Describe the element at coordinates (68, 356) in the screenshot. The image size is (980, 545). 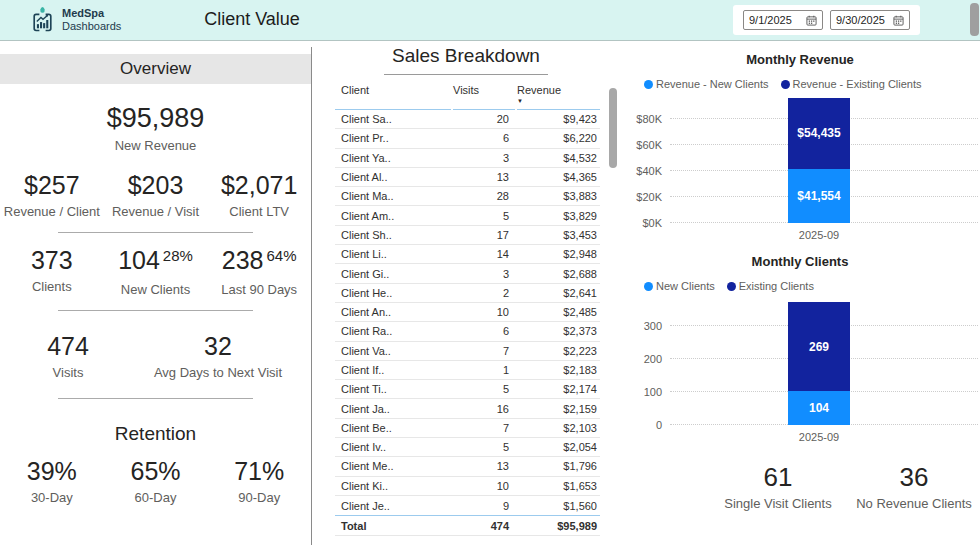
I see `kpi-card: 474 Visits` at that location.